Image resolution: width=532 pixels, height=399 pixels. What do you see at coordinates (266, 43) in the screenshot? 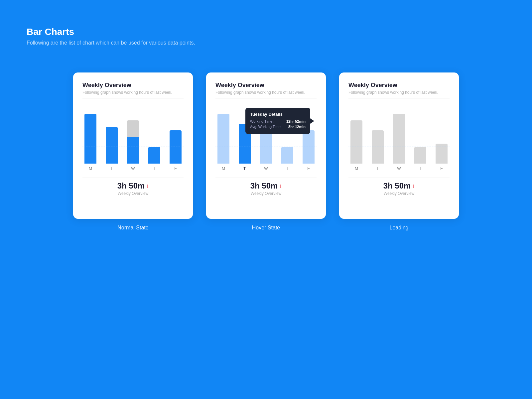
I see `page-subtitle: Following are the list of chart which ca…` at bounding box center [266, 43].